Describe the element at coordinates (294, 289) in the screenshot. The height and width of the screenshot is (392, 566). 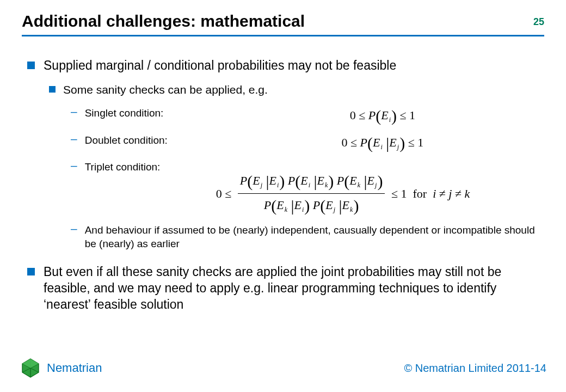
I see `bullet-text: But even if all these sanity checks are …` at that location.